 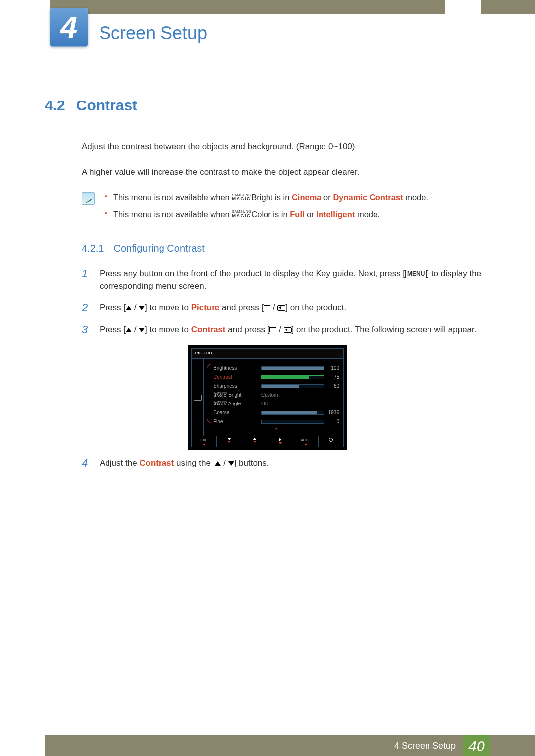 What do you see at coordinates (425, 746) in the screenshot?
I see `footer-chapter-label: 4 Screen Setup` at bounding box center [425, 746].